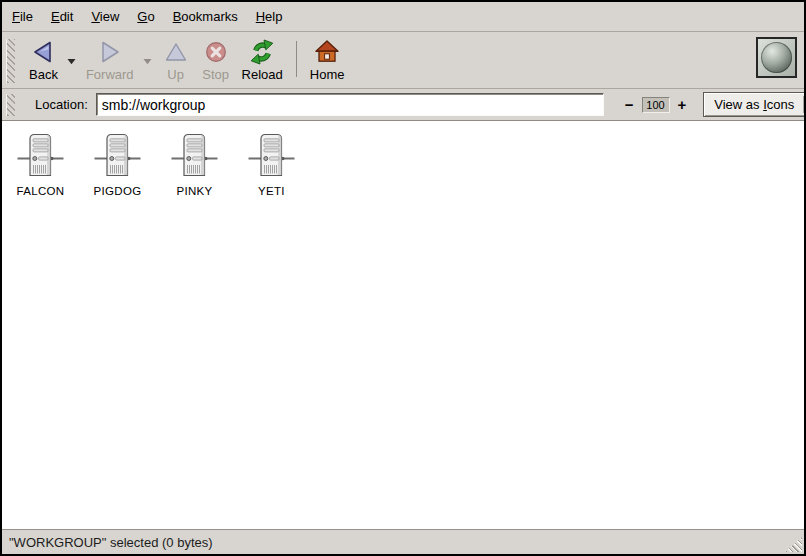  Describe the element at coordinates (327, 52) in the screenshot. I see `home-icon` at that location.